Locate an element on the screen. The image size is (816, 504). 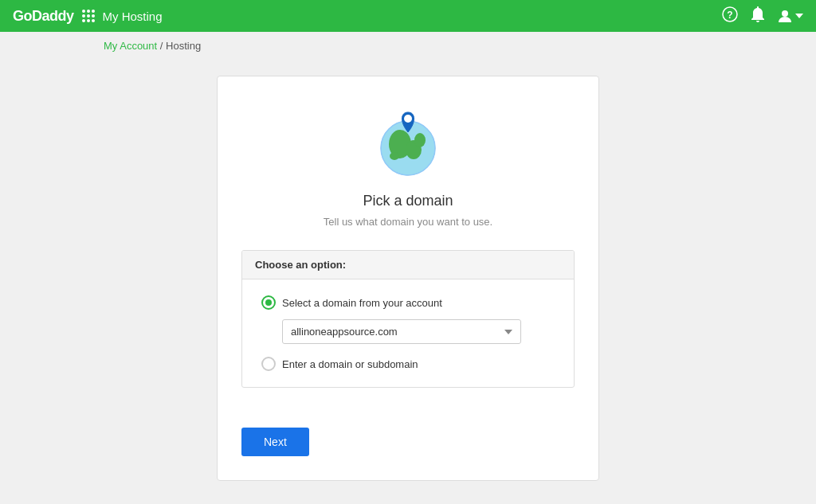
domain-select-wrapper: allinoneappsource.com is located at coordinates (418, 331).